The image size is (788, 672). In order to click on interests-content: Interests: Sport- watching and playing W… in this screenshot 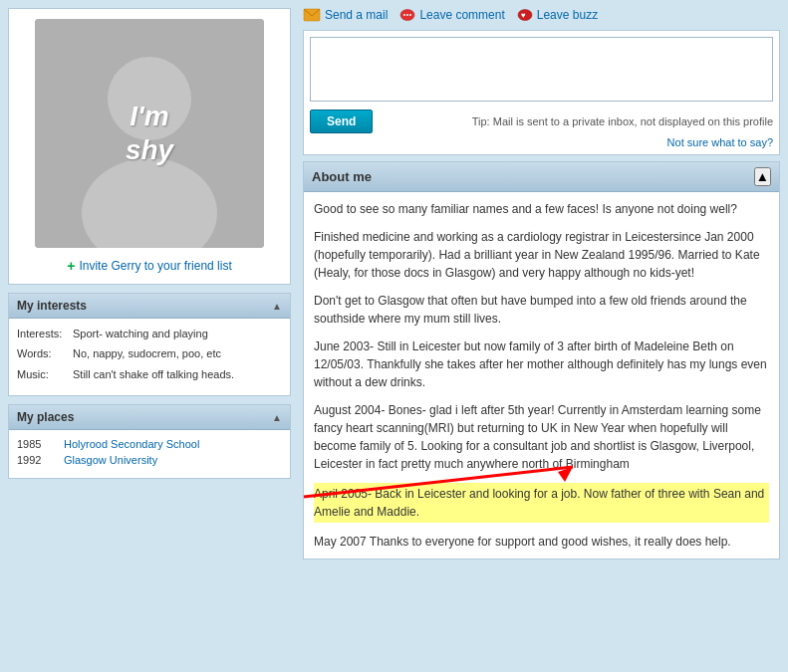, I will do `click(149, 356)`.